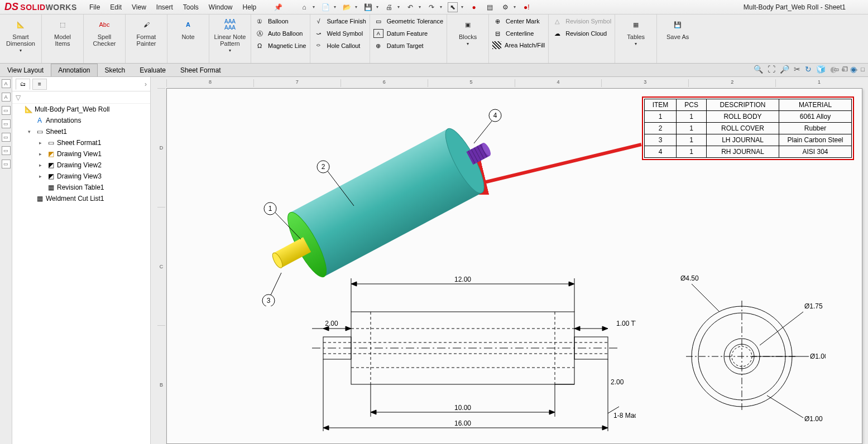 The height and width of the screenshot is (444, 868). What do you see at coordinates (81, 187) in the screenshot?
I see `tree-revision-table: ▦Revision Table1` at bounding box center [81, 187].